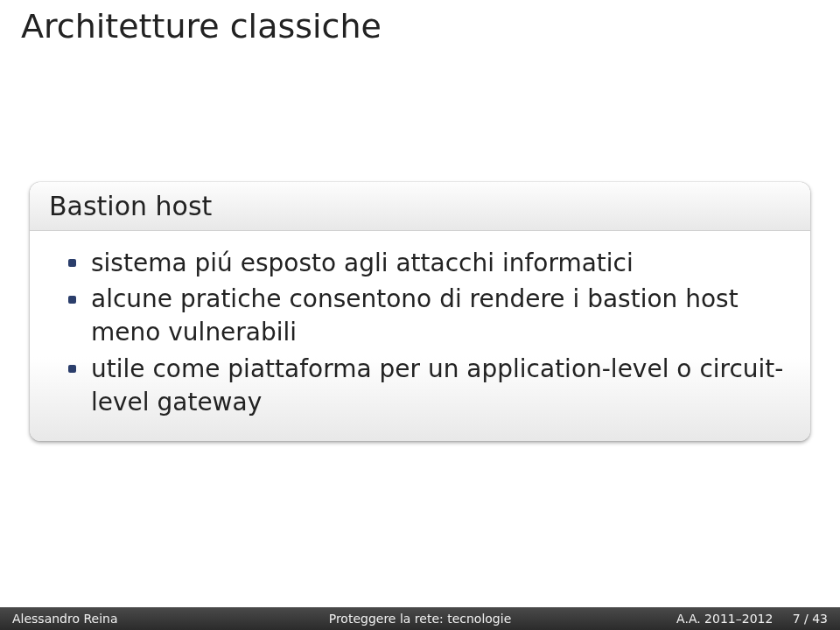 The height and width of the screenshot is (630, 840). What do you see at coordinates (420, 619) in the screenshot?
I see `footer: Alessandro Reina Proteggere la rete: tec…` at bounding box center [420, 619].